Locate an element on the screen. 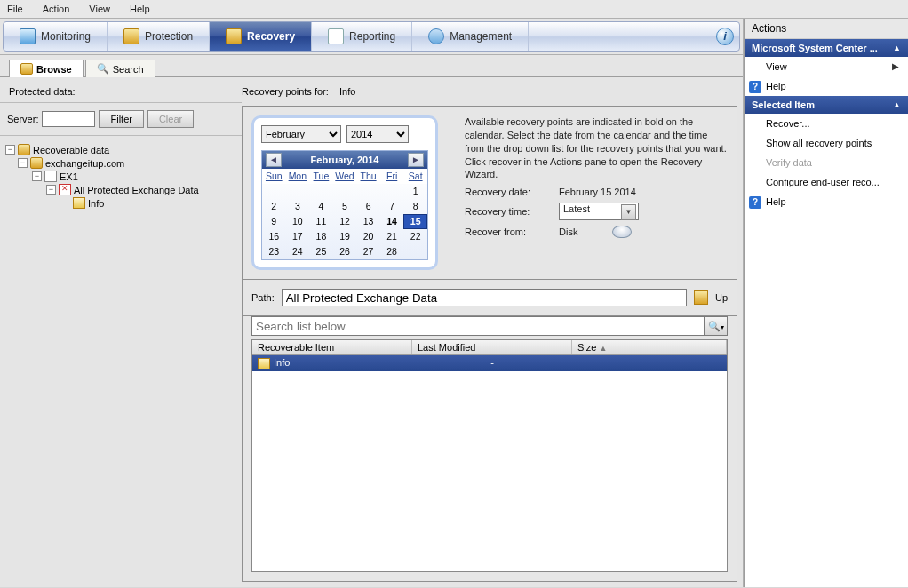  menu-file: File is located at coordinates (15, 9).